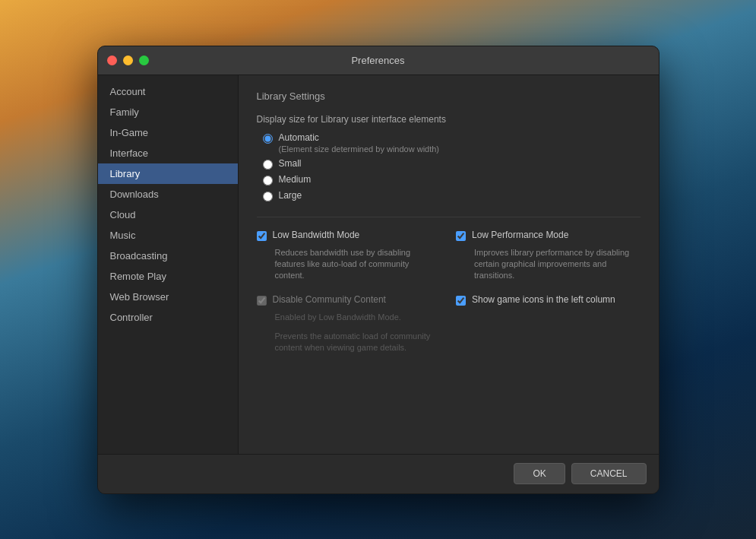 This screenshot has width=756, height=539. I want to click on low-bandwidth-group: Low Bandwidth Mode Reduces bandwidth use…, so click(350, 255).